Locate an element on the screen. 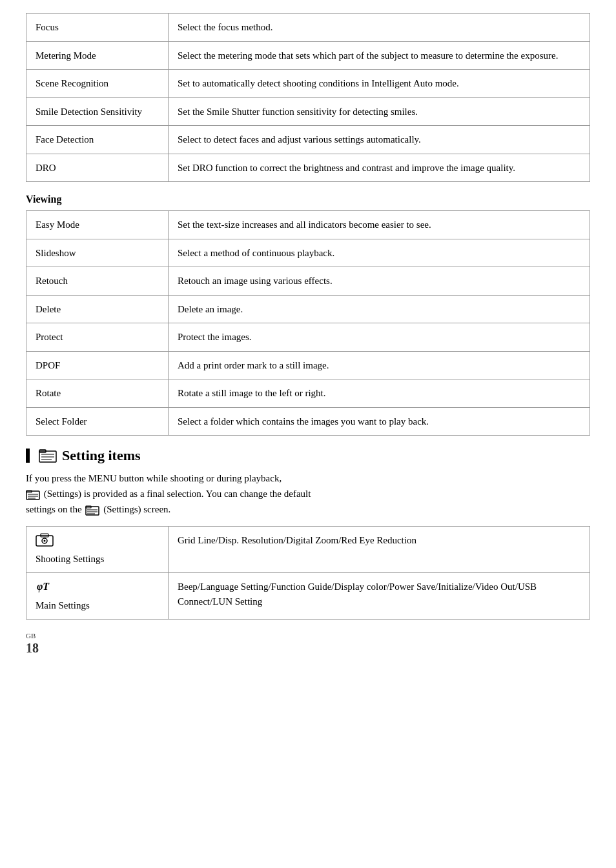  desc-cell: Delete an image. is located at coordinates (380, 309).